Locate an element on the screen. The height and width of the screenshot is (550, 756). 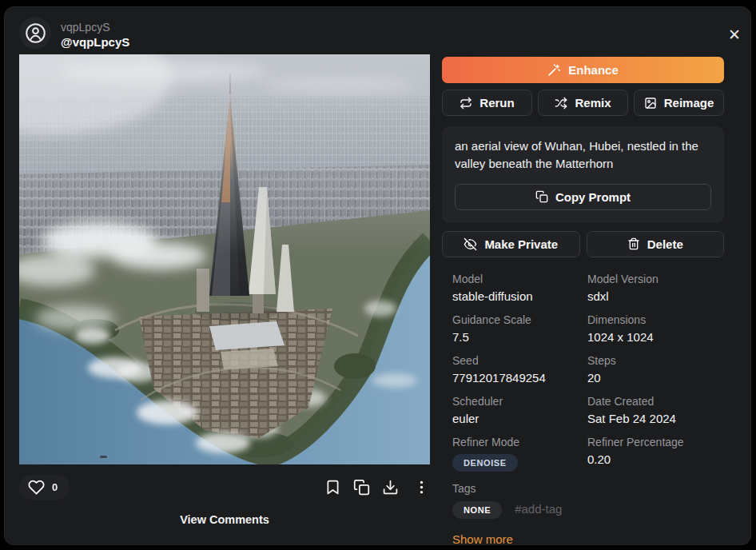
denoise-badge: DENOISE is located at coordinates (485, 463).